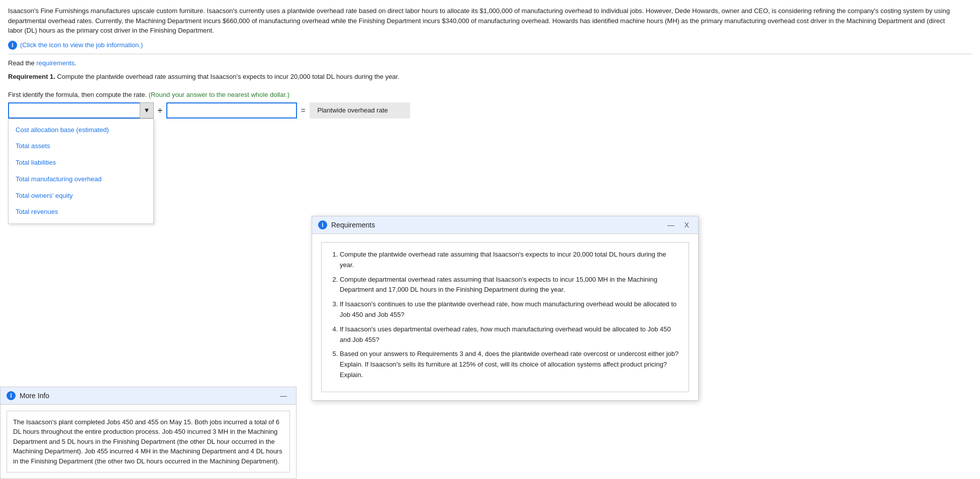 This screenshot has width=980, height=479. Describe the element at coordinates (347, 225) in the screenshot. I see `req-panel-header-left: i Requirements` at that location.